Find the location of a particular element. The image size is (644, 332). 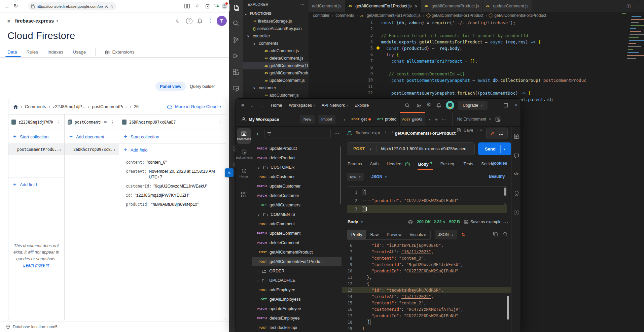

tab-scroll-right-icon: › is located at coordinates (429, 119).